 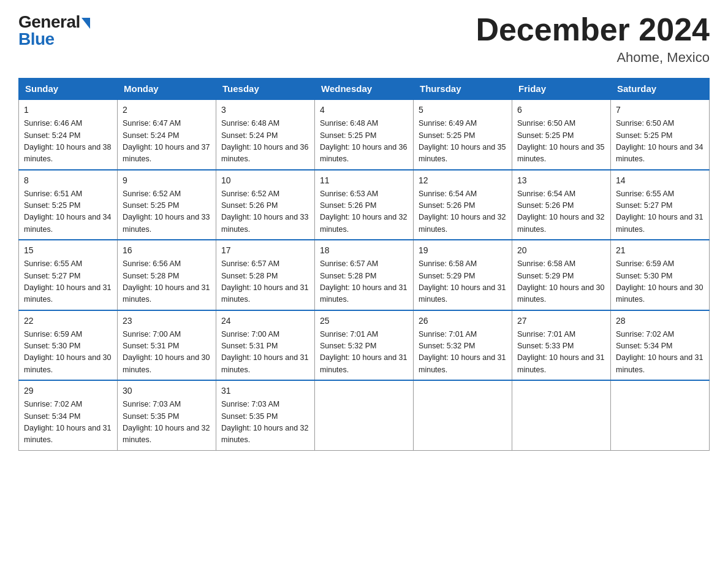 I want to click on day-number: 3, so click(x=265, y=110).